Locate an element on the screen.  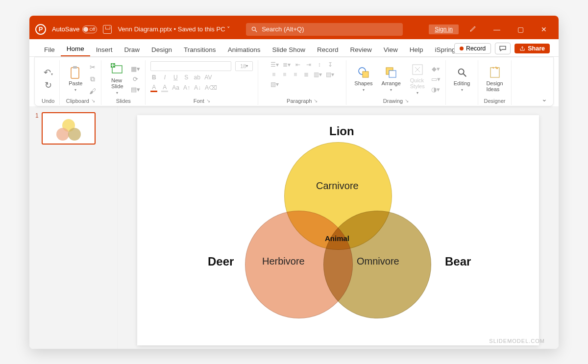
pen-mode-button is located at coordinates (473, 29).